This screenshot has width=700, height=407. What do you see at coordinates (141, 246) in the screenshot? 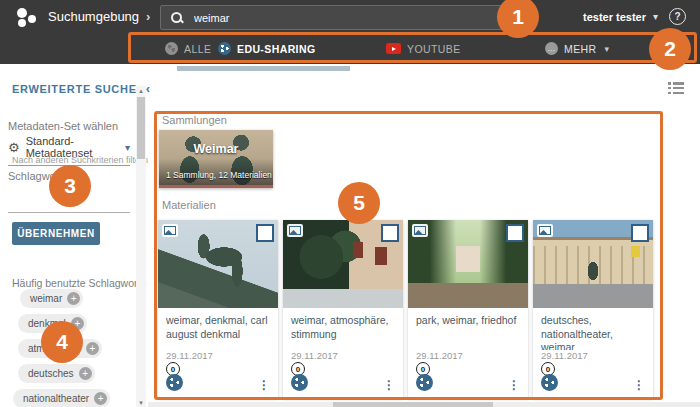
I see `sidebar-scrollbar: ▴ ▾` at bounding box center [141, 246].